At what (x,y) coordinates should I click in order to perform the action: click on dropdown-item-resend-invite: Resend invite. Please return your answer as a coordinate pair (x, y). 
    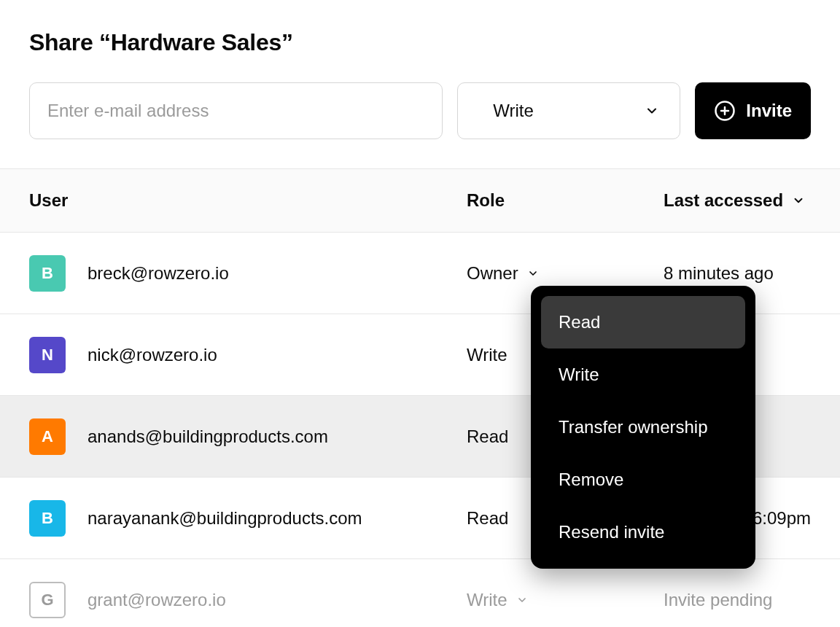
    Looking at the image, I should click on (643, 532).